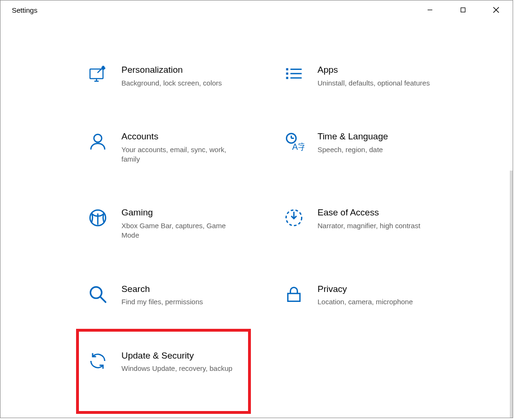 This screenshot has height=420, width=515. What do you see at coordinates (463, 10) in the screenshot?
I see `window-controls` at bounding box center [463, 10].